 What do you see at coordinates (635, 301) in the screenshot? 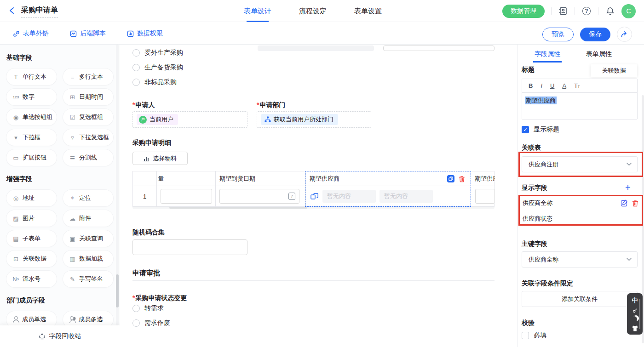
I see `ime-mode-toggle: 中` at bounding box center [635, 301].